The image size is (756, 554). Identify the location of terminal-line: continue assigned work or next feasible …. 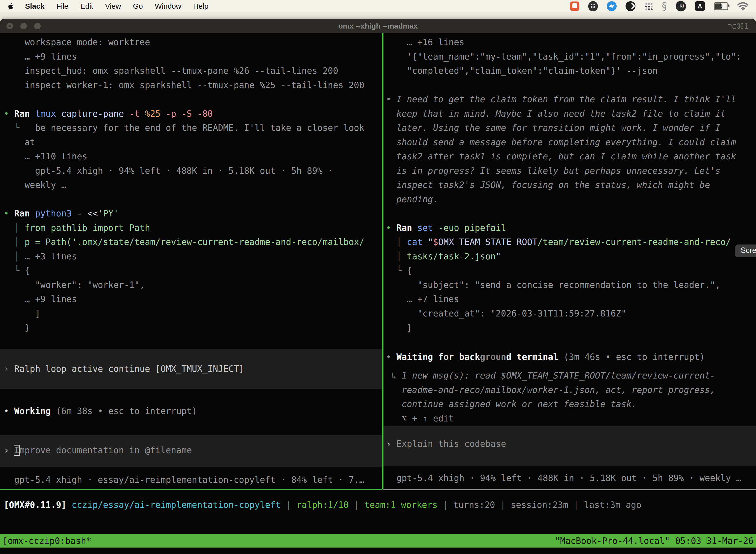
(570, 404).